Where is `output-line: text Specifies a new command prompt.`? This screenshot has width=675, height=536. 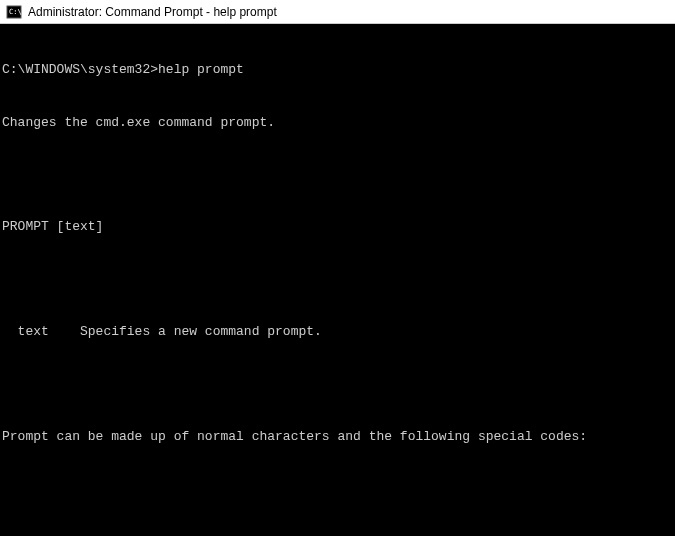
output-line: text Specifies a new command prompt. is located at coordinates (338, 332).